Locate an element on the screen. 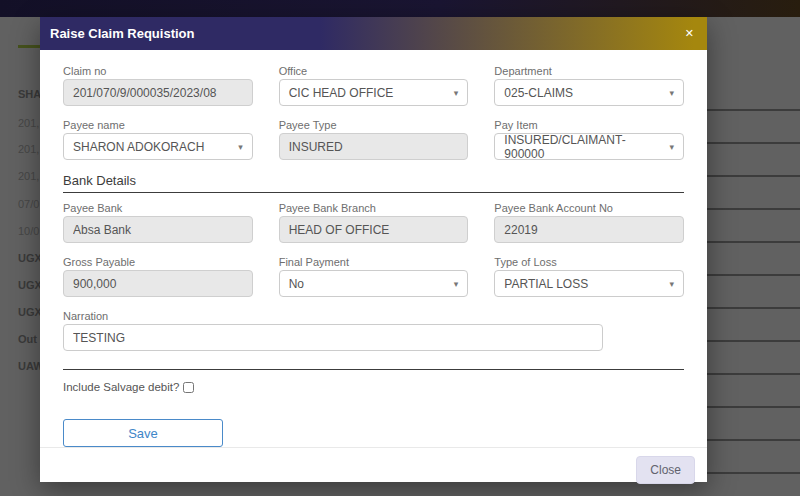  bank-details-heading: Bank Details is located at coordinates (374, 183).